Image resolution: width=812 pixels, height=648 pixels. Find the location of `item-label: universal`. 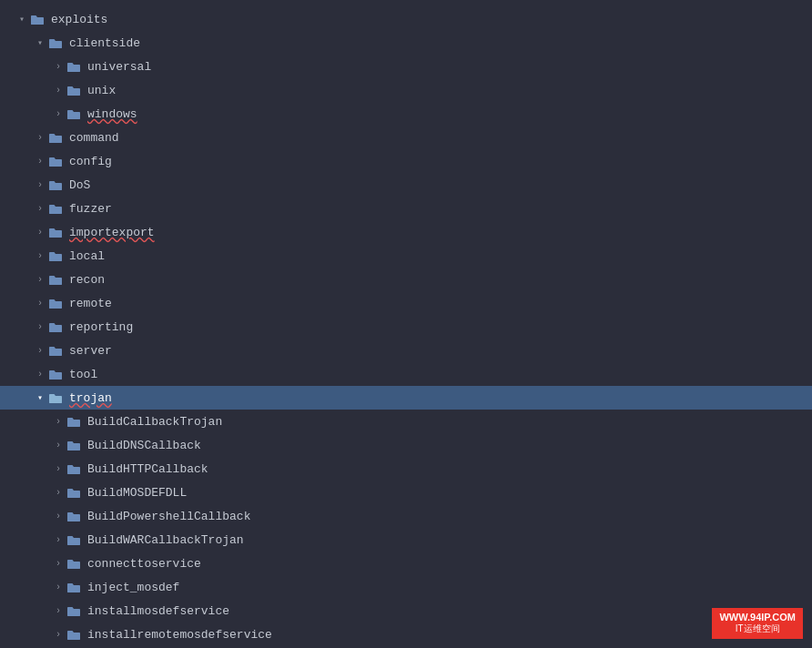

item-label: universal is located at coordinates (119, 67).